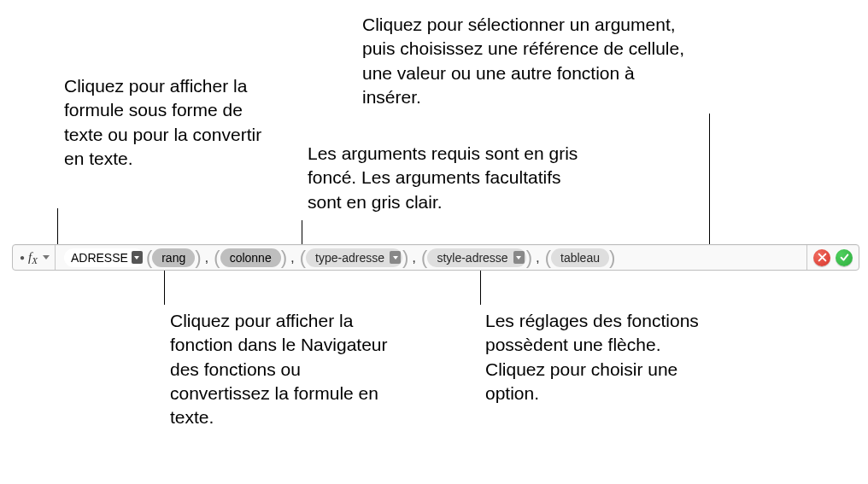  What do you see at coordinates (472, 258) in the screenshot?
I see `arg-style-adresse-label: style-adresse` at bounding box center [472, 258].